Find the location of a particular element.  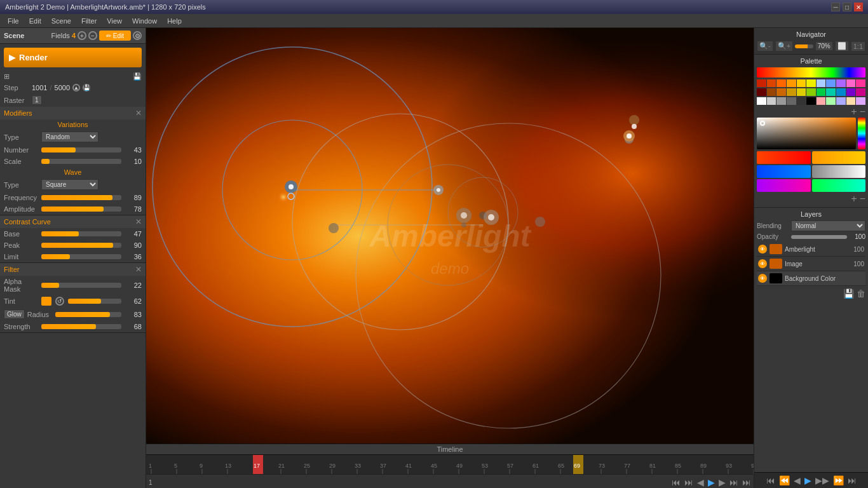

edit-button: ✏ Edit is located at coordinates (115, 36).